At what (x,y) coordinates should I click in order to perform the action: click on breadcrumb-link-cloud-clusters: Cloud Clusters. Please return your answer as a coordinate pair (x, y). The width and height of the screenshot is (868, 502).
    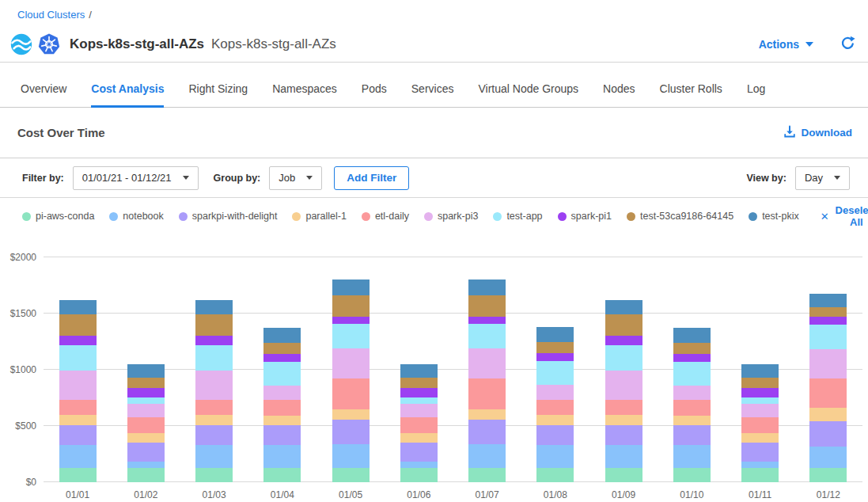
    Looking at the image, I should click on (51, 14).